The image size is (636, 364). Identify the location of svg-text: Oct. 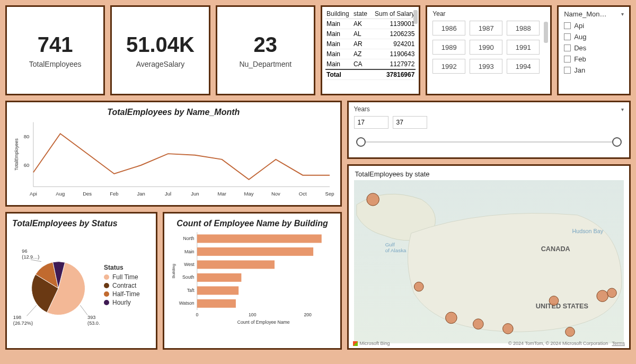
(303, 194).